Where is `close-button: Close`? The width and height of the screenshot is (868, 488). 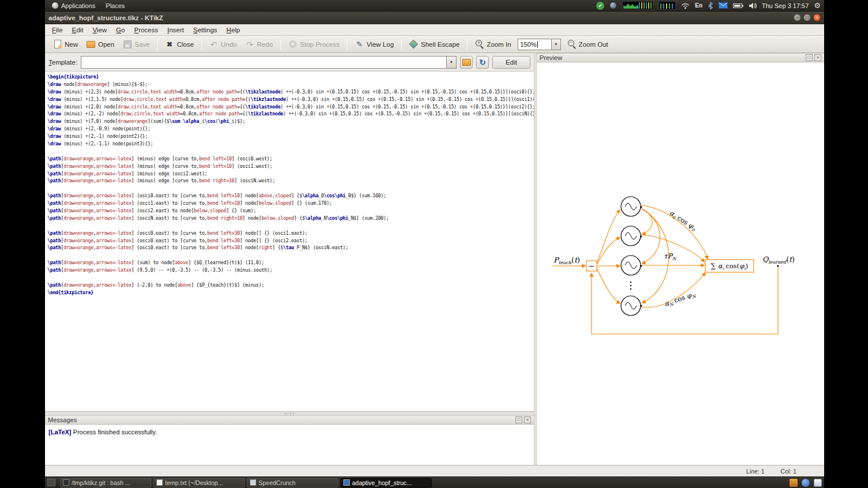 close-button: Close is located at coordinates (179, 44).